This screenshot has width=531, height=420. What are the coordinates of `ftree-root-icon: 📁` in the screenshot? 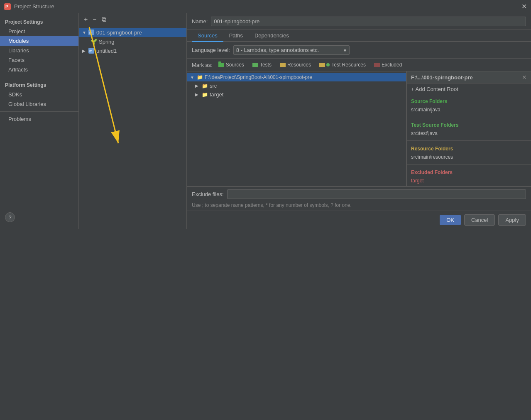 It's located at (200, 77).